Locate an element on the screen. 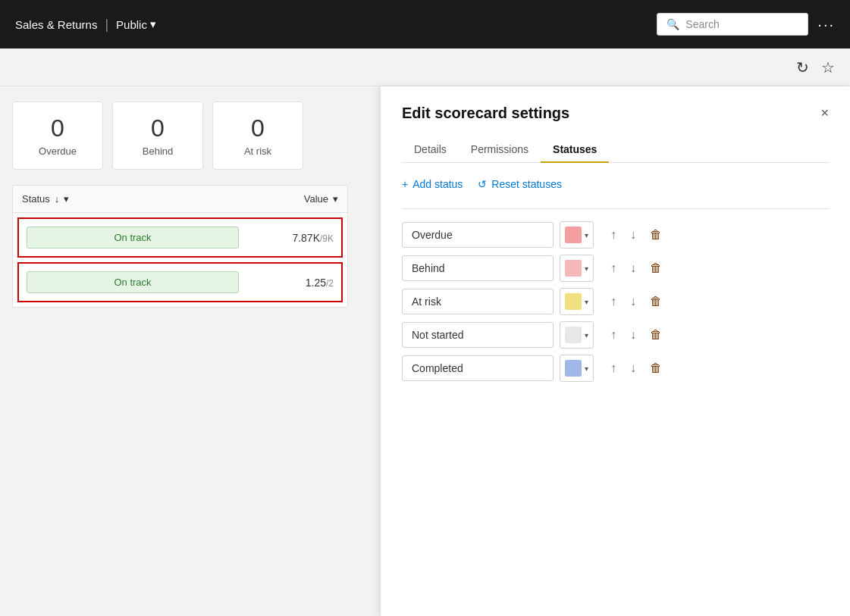  stat-at-risk-label: At risk is located at coordinates (258, 152).